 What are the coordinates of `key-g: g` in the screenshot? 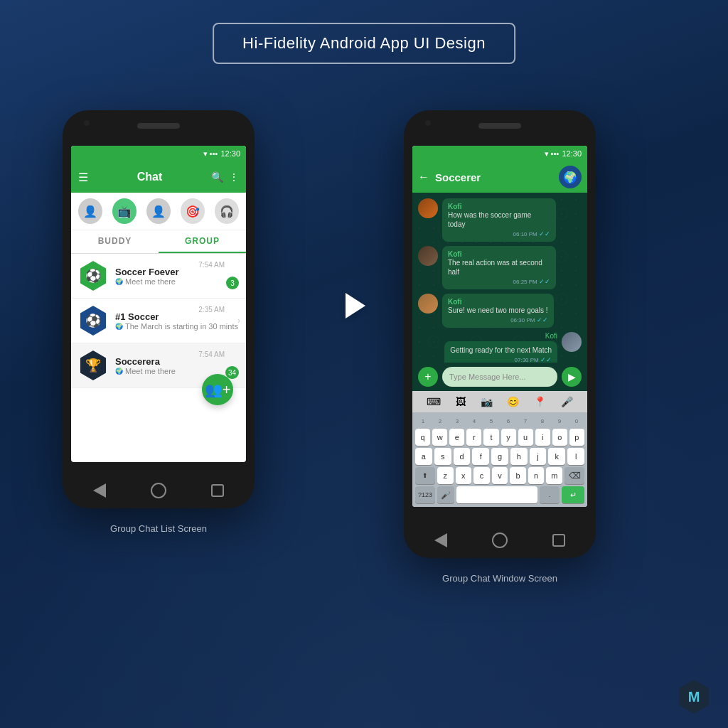 It's located at (500, 456).